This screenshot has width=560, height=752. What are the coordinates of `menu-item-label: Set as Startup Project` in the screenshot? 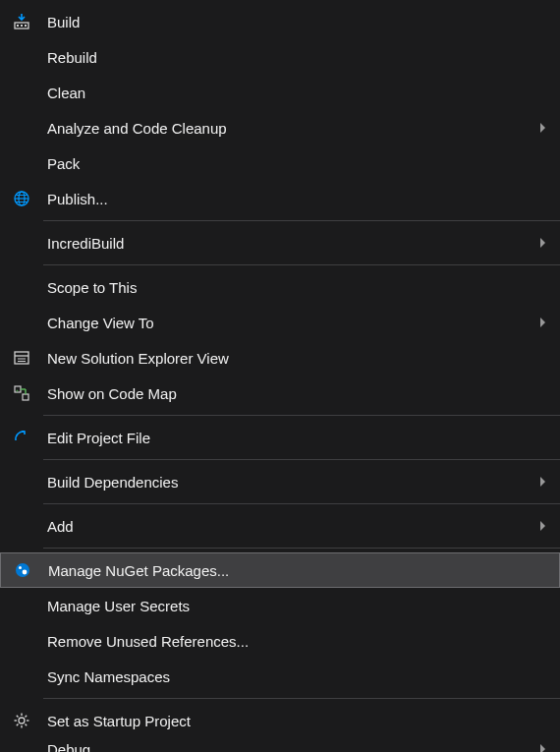 It's located at (288, 722).